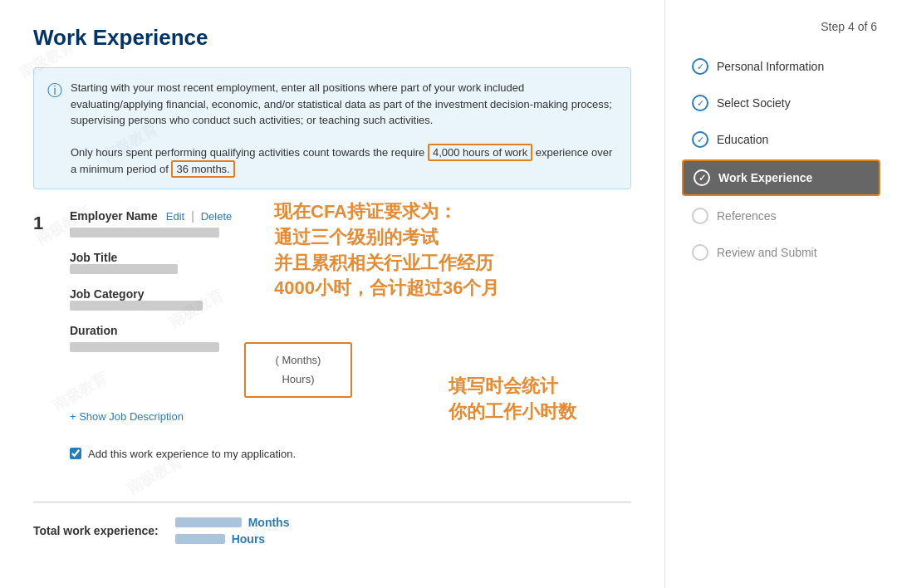  Describe the element at coordinates (350, 299) in the screenshot. I see `job-category-group: Job Category` at that location.